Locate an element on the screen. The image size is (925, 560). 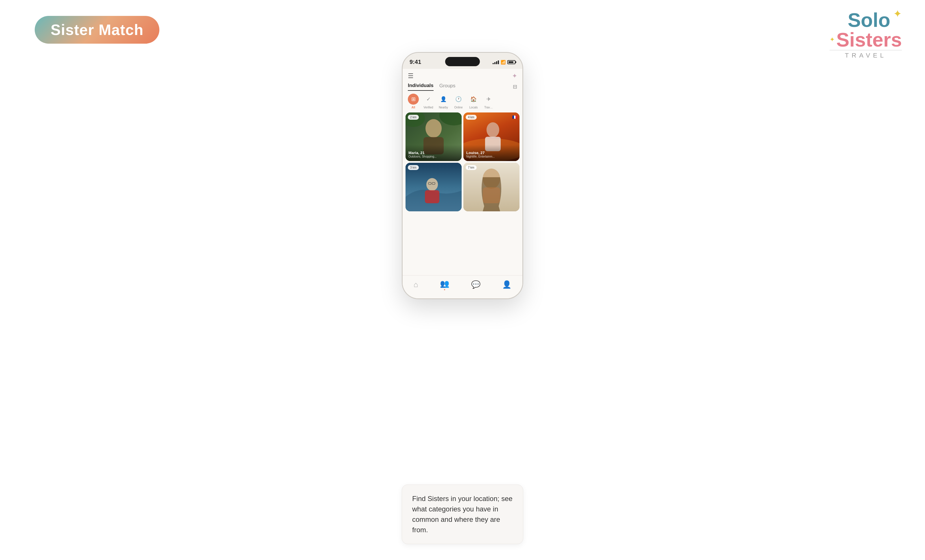
bottom-nav-home: ⌂ is located at coordinates (416, 285).